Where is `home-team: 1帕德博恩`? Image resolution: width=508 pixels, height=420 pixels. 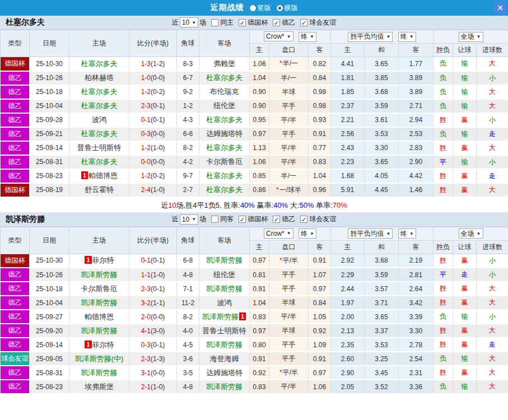
home-team: 1帕德博恩 is located at coordinates (100, 176).